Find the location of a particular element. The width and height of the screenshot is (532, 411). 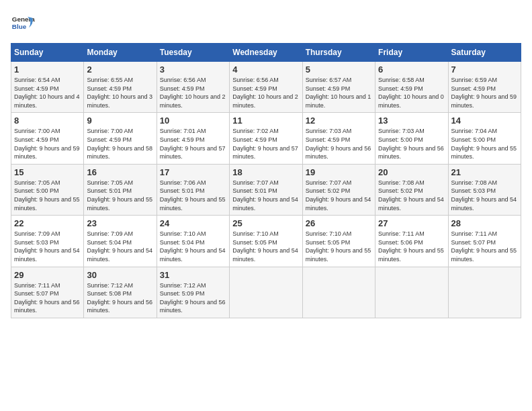

weekday-header-tuesday: Tuesday is located at coordinates (193, 52).